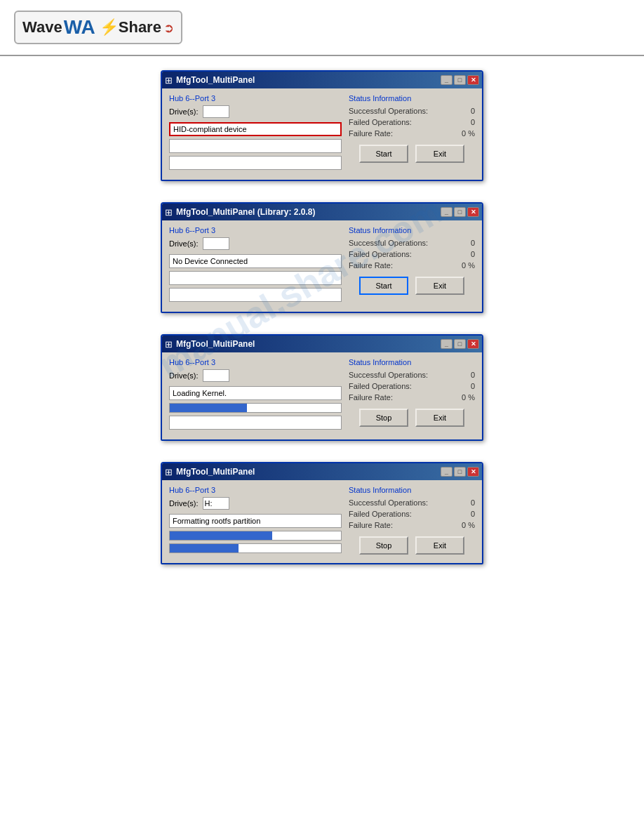 This screenshot has width=644, height=834. What do you see at coordinates (464, 375) in the screenshot?
I see `dialog-3-successful-value: 0` at bounding box center [464, 375].